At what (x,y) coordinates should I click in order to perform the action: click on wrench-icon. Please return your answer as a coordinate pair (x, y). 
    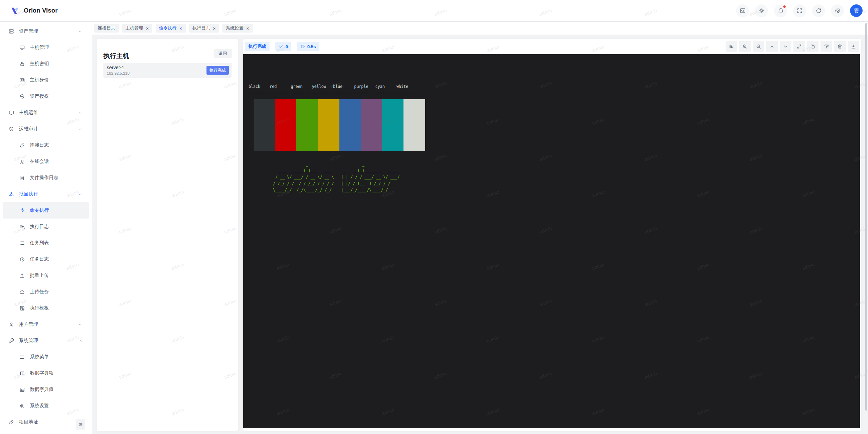
    Looking at the image, I should click on (12, 341).